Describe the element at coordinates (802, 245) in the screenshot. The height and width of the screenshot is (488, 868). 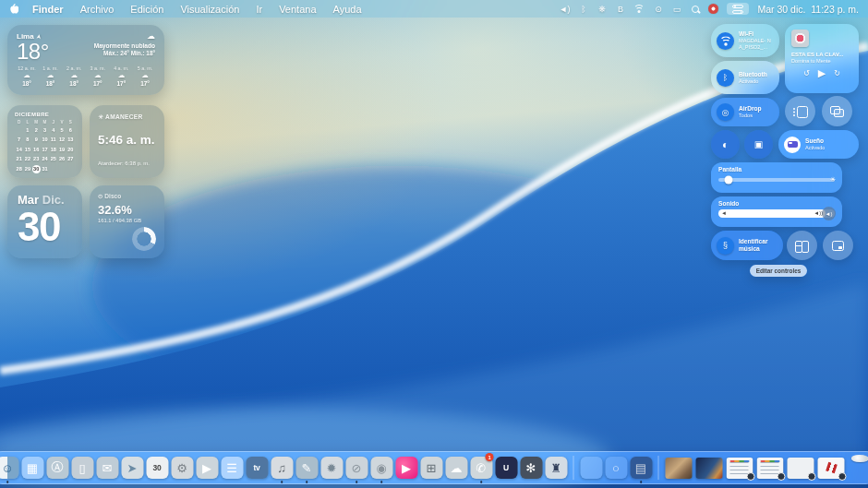
I see `window-tiling-button` at that location.